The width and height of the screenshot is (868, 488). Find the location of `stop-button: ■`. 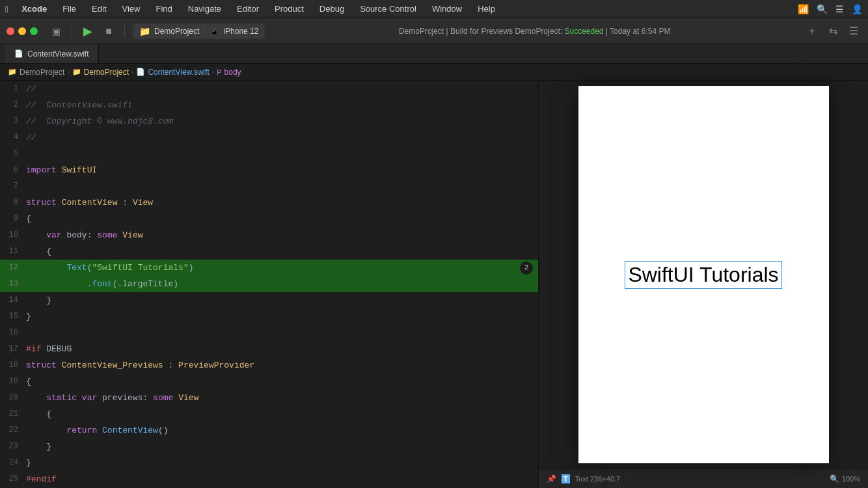

stop-button: ■ is located at coordinates (109, 31).